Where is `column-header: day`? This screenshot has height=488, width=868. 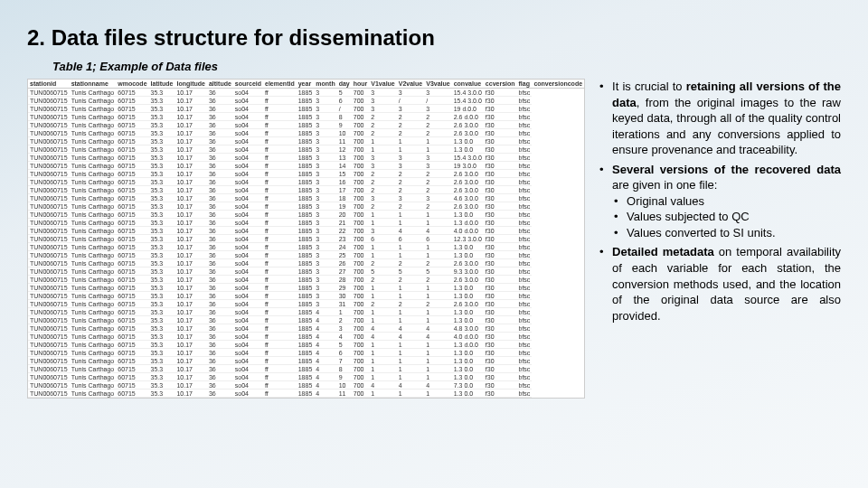
column-header: day is located at coordinates (344, 84).